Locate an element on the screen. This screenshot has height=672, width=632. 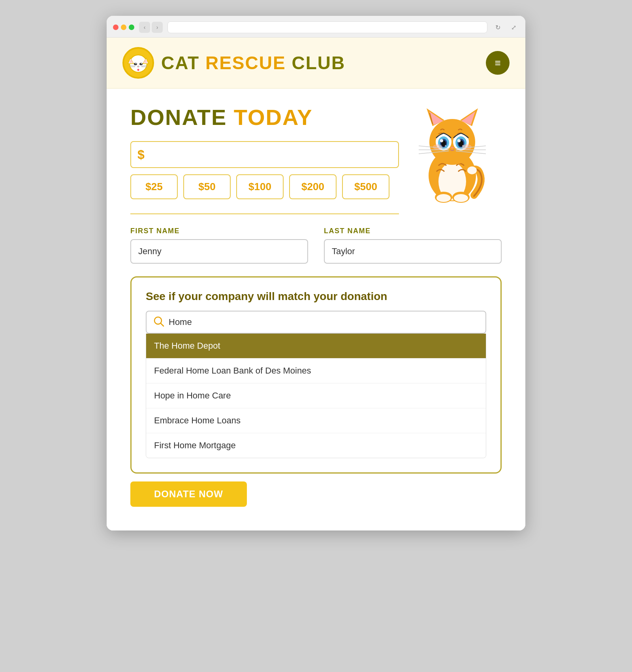
amount-input is located at coordinates (270, 155).